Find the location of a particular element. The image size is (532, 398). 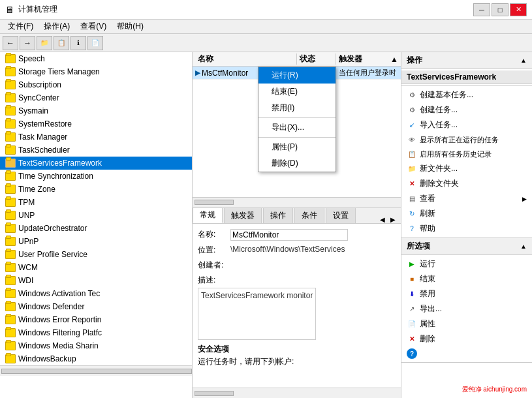

tab-general: 常规 is located at coordinates (208, 215).